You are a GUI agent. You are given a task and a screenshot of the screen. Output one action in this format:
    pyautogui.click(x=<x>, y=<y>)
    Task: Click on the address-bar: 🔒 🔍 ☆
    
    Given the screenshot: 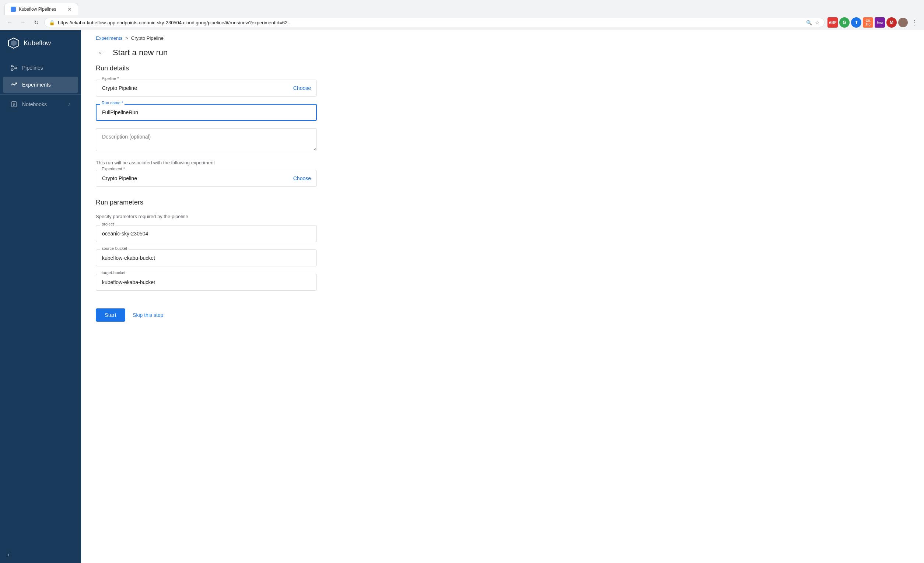 What is the action you would take?
    pyautogui.click(x=434, y=23)
    